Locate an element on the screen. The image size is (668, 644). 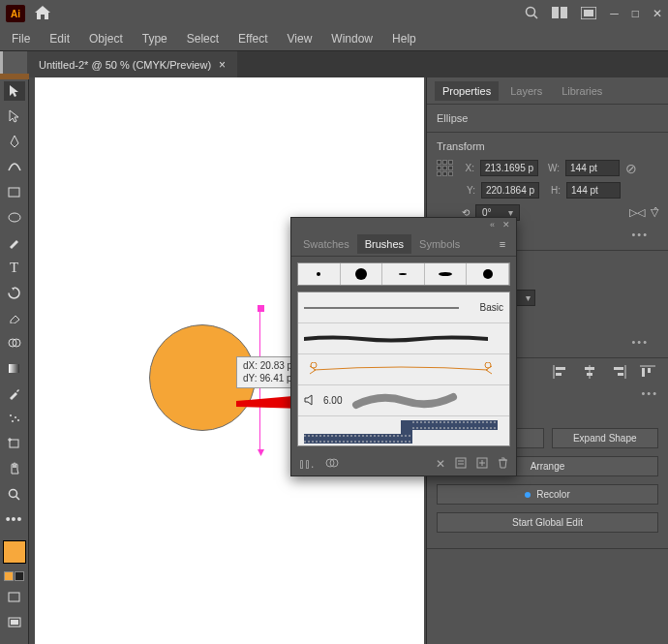
menu-file: File is located at coordinates (21, 39).